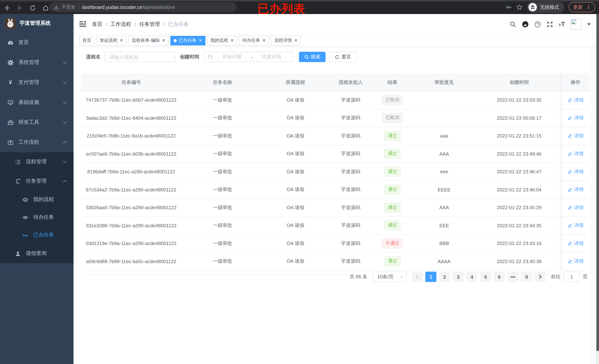  I want to click on sidebar-menu-item: 请假查询, so click(37, 253).